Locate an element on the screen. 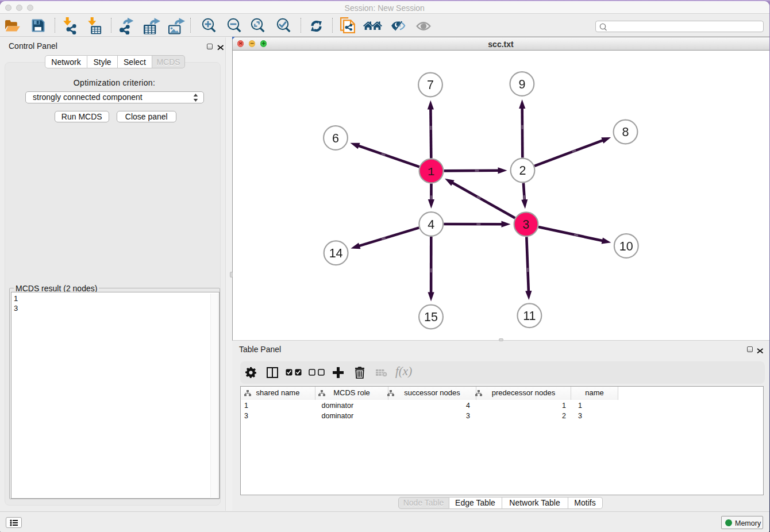 The image size is (770, 532). svg-text: 6 is located at coordinates (336, 138).